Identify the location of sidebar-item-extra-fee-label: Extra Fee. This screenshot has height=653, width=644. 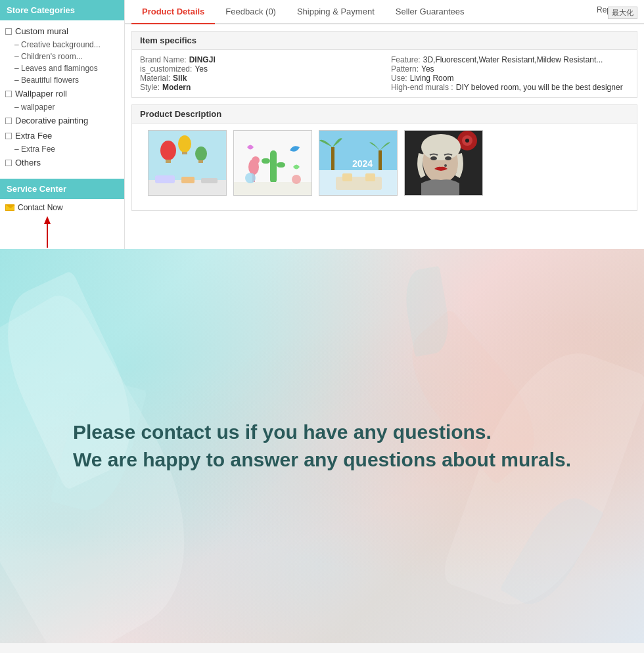
(34, 135).